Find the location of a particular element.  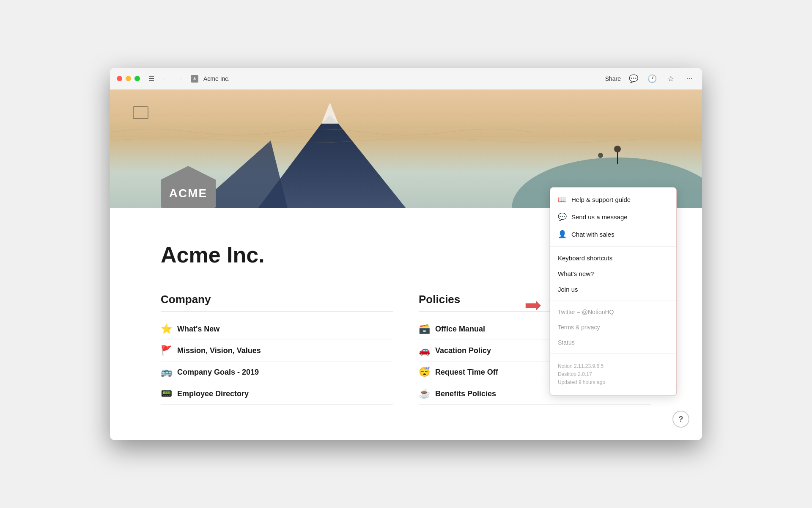

minimize-button is located at coordinates (129, 79).